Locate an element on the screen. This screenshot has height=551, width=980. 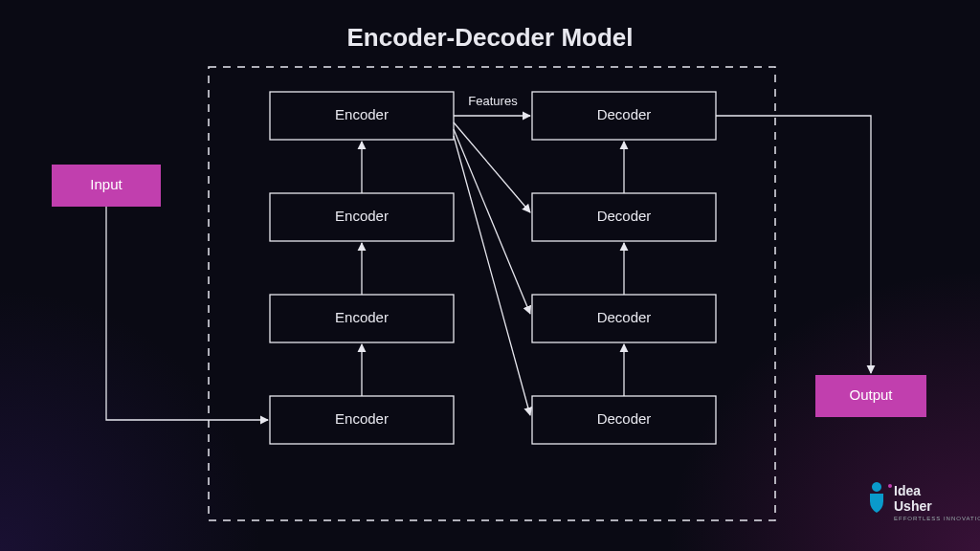
logo-text-bottom: Usher is located at coordinates (913, 506).